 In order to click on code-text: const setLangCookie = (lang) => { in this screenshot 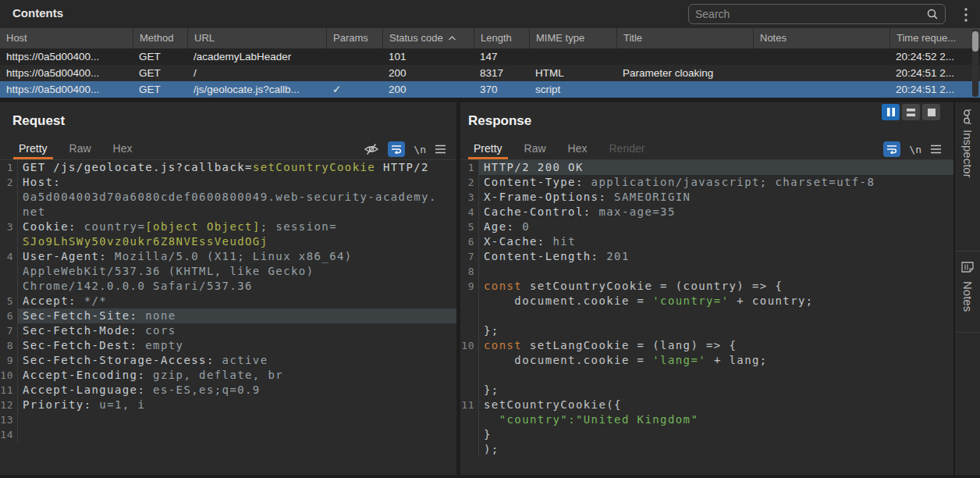, I will do `click(716, 345)`.